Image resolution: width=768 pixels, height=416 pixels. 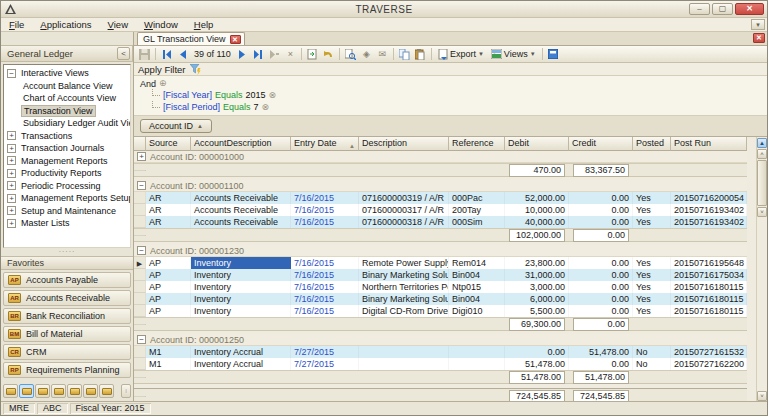 What do you see at coordinates (440, 251) in the screenshot?
I see `group-header-row: −Account ID: 000001230` at bounding box center [440, 251].